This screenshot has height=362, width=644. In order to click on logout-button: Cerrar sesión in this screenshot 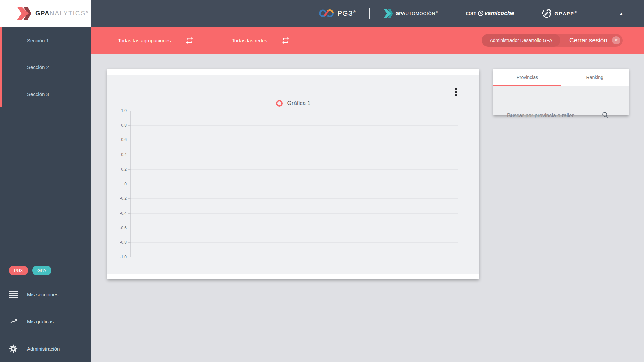, I will do `click(588, 40)`.